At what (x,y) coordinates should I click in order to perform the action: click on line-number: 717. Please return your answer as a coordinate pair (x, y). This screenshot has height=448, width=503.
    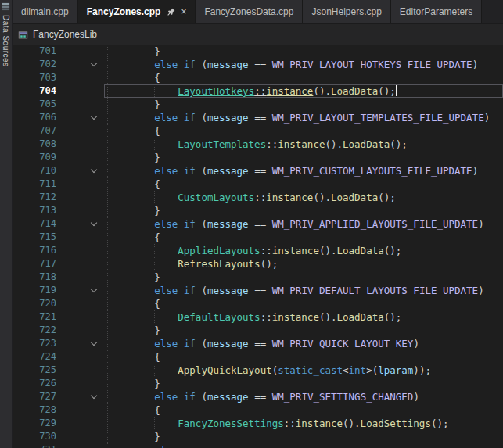
    Looking at the image, I should click on (34, 264).